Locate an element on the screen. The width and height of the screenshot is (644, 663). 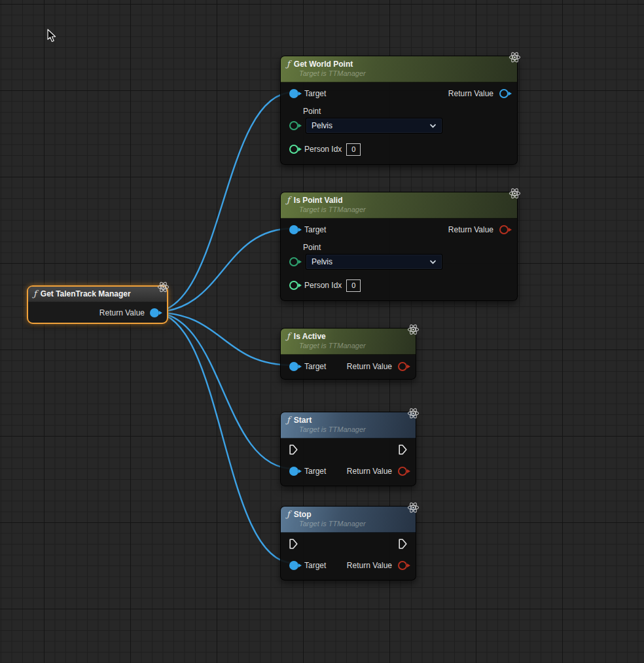
node-title: Stop is located at coordinates (302, 514).